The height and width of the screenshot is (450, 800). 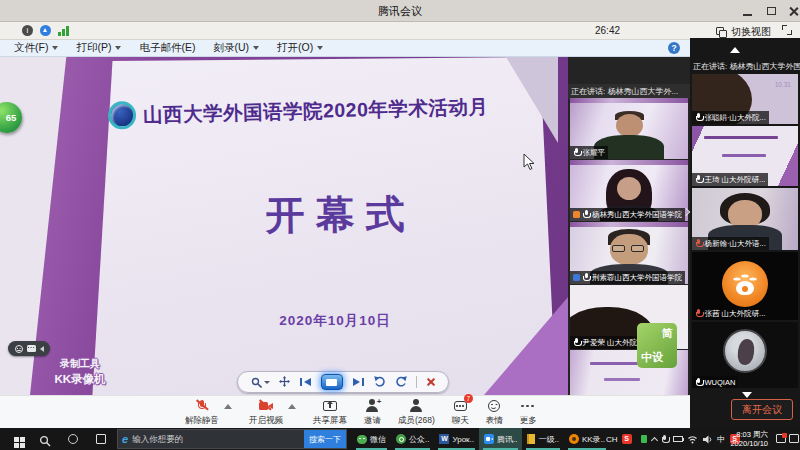 What do you see at coordinates (745, 355) in the screenshot?
I see `video-tile: WUQIAN` at bounding box center [745, 355].